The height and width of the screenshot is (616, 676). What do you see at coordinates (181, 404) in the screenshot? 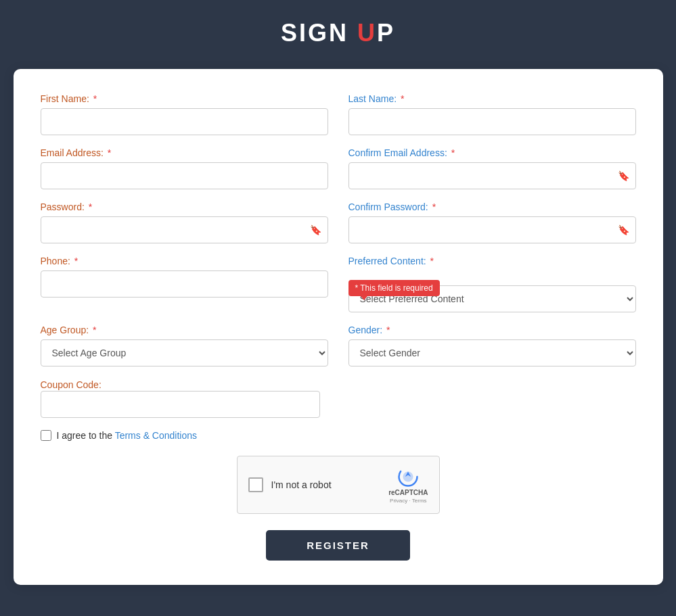
I see `coupon-code-input` at bounding box center [181, 404].